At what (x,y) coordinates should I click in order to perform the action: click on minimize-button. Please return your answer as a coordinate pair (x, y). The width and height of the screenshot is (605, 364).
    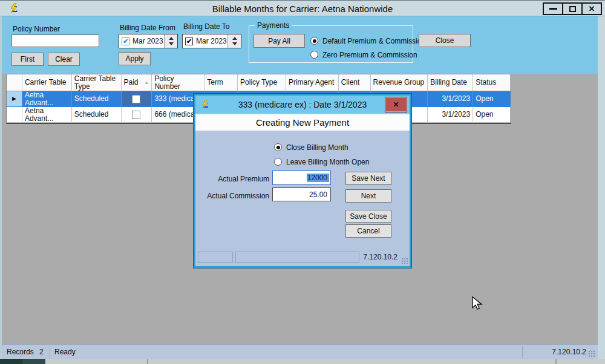
    Looking at the image, I should click on (553, 8).